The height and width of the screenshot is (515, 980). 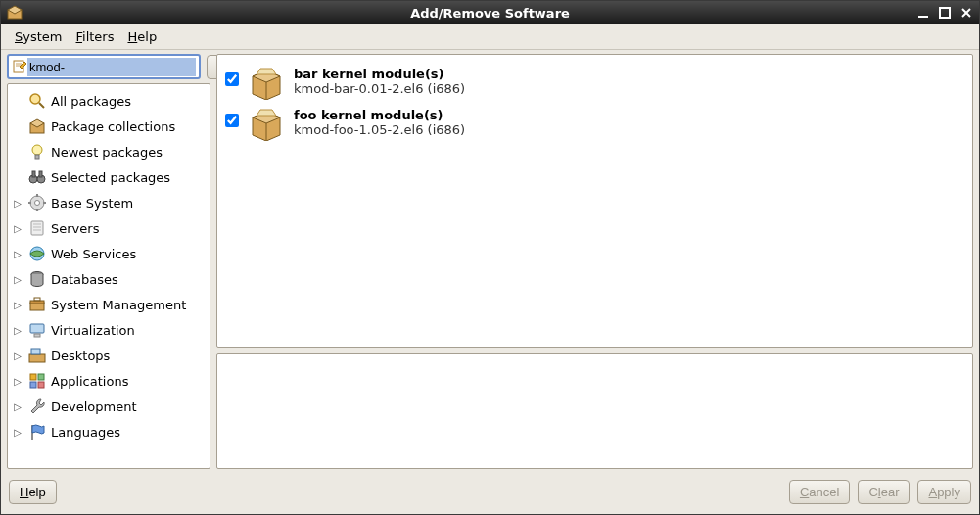 What do you see at coordinates (37, 381) in the screenshot?
I see `apps-icon` at bounding box center [37, 381].